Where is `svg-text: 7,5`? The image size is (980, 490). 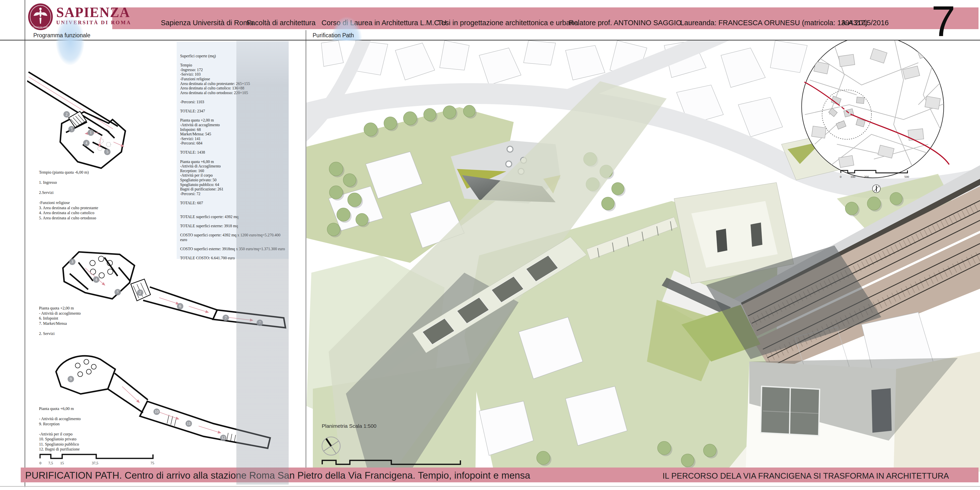 svg-text: 7,5 is located at coordinates (51, 463).